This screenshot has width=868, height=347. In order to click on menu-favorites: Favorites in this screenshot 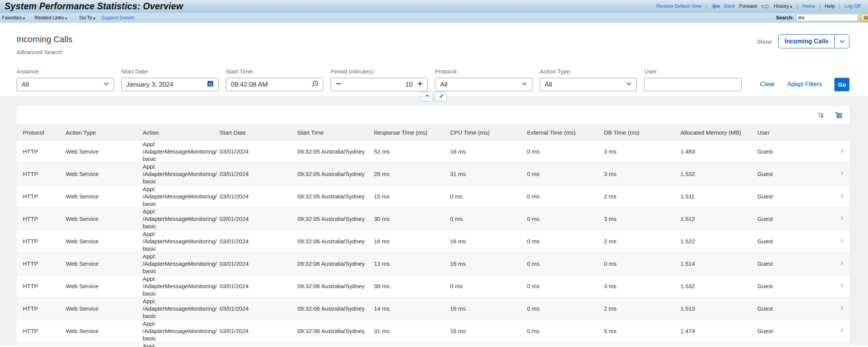, I will do `click(14, 18)`.